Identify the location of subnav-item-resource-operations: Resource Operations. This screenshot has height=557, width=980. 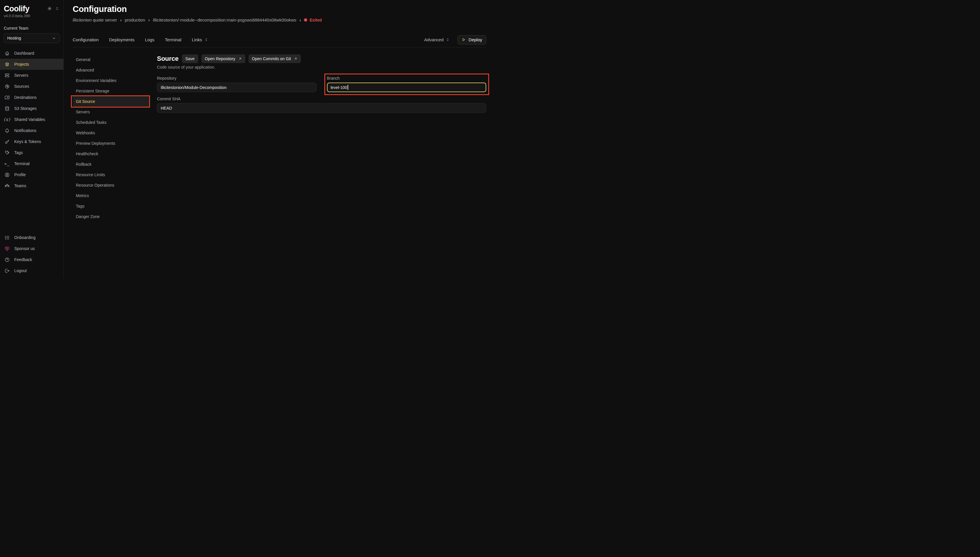
(111, 185).